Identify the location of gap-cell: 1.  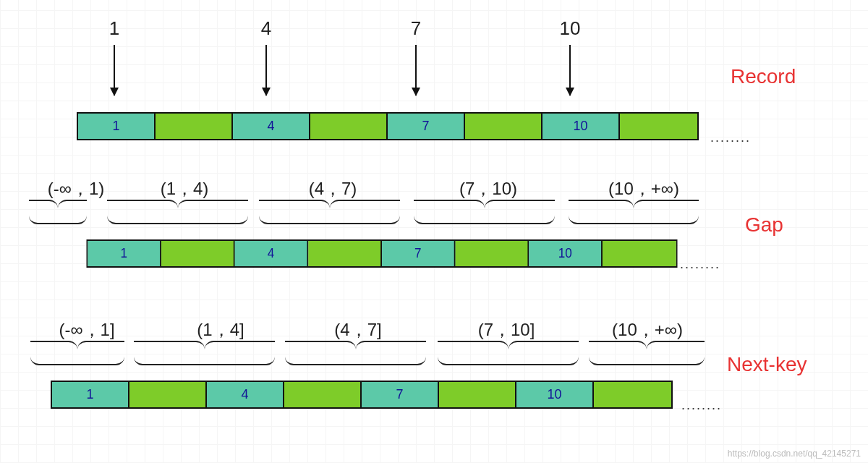
(124, 253).